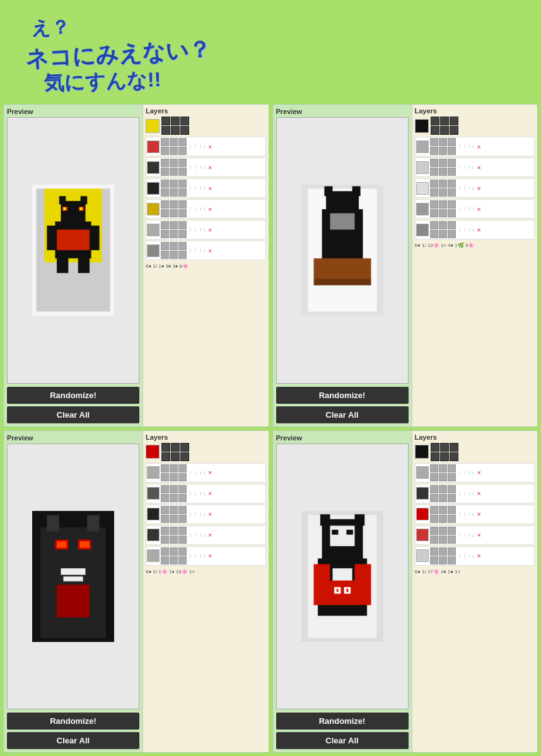 The height and width of the screenshot is (756, 541). What do you see at coordinates (73, 721) in the screenshot?
I see `randomize-button-3: Randomize!` at bounding box center [73, 721].